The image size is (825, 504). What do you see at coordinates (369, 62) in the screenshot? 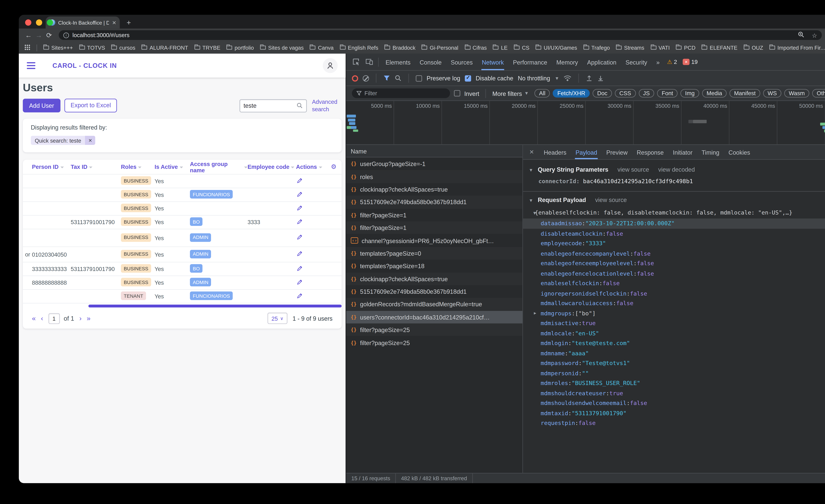
I see `device-toolbar-icon` at bounding box center [369, 62].